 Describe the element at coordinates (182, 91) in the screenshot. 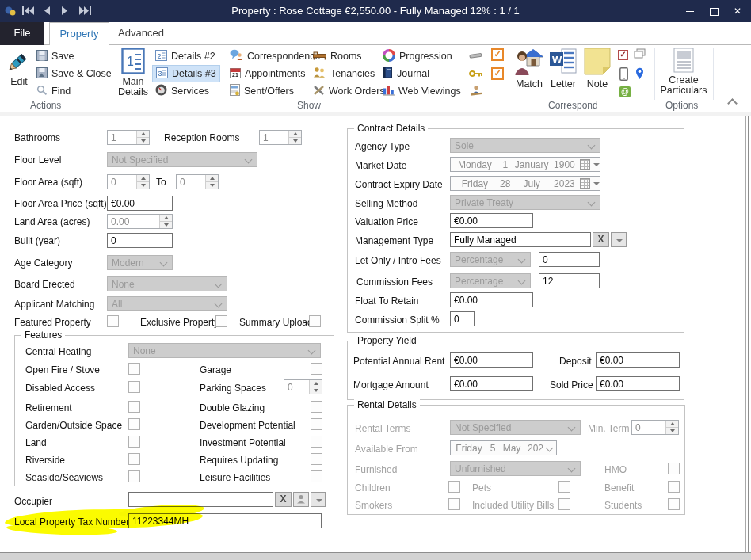

I see `services-button: Services` at that location.